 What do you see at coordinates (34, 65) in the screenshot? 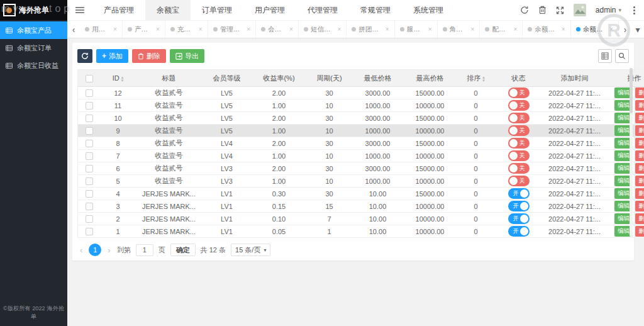
I see `sidebar-item-2: 余额宝日收益` at bounding box center [34, 65].